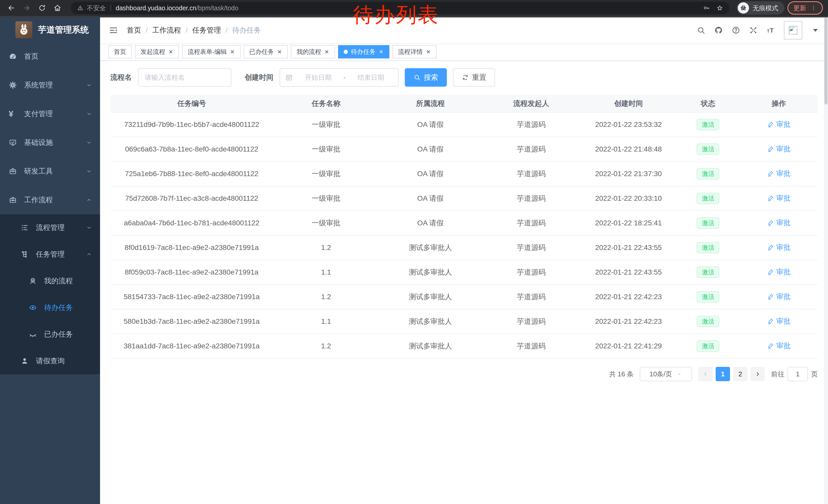 This screenshot has height=504, width=828. What do you see at coordinates (50, 334) in the screenshot?
I see `sidebar-item-eye-closed: 已办任务` at bounding box center [50, 334].